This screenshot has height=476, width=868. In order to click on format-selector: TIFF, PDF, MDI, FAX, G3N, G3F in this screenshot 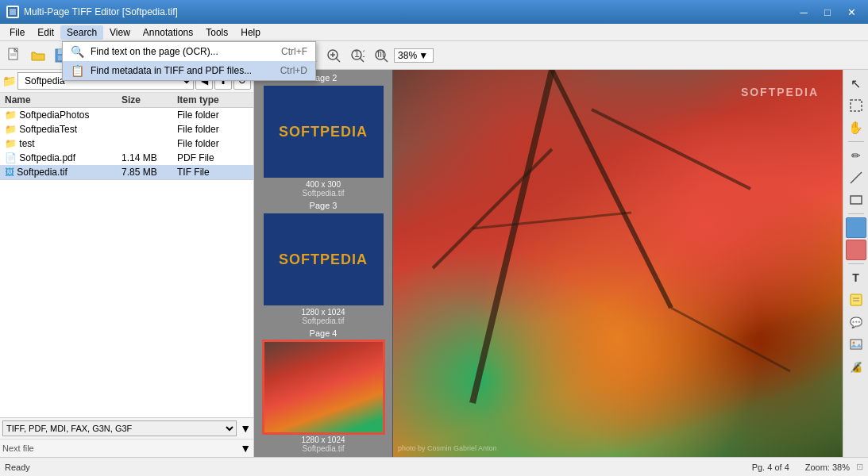, I will do `click(119, 428)`.